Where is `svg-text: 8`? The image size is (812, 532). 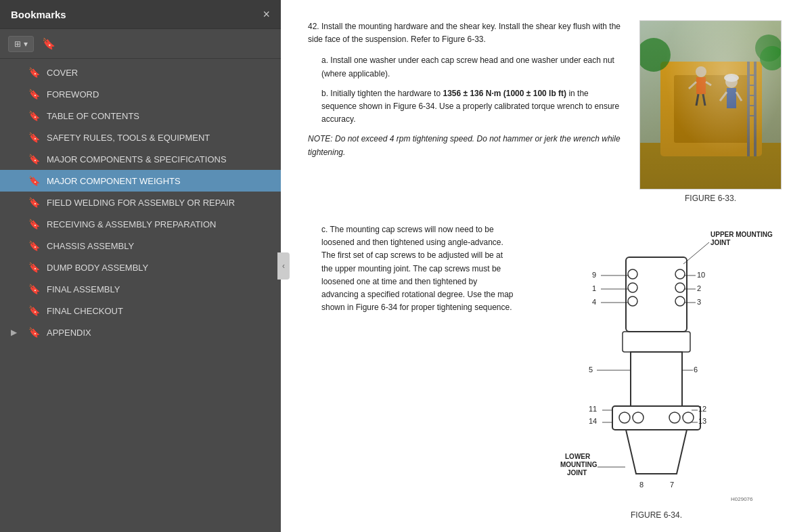 svg-text: 8 is located at coordinates (641, 485).